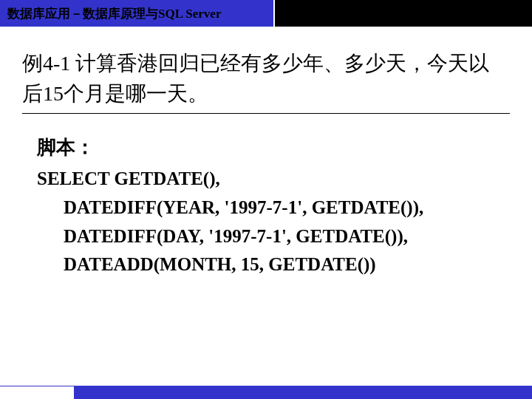 Image resolution: width=532 pixels, height=399 pixels. What do you see at coordinates (273, 236) in the screenshot?
I see `code-line-3: DATEDIFF(DAY, '1997-7-1', GETDATE()),` at bounding box center [273, 236].